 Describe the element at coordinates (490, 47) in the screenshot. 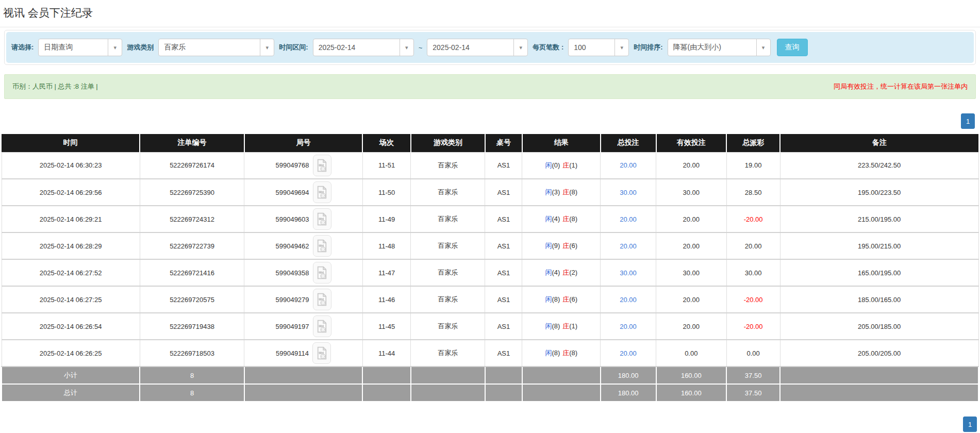

I see `filter-panel: 请选择: 日期查询 ▾ 游戏类别 百家乐 ▾ 时间区间: 2025-02-14 …` at that location.